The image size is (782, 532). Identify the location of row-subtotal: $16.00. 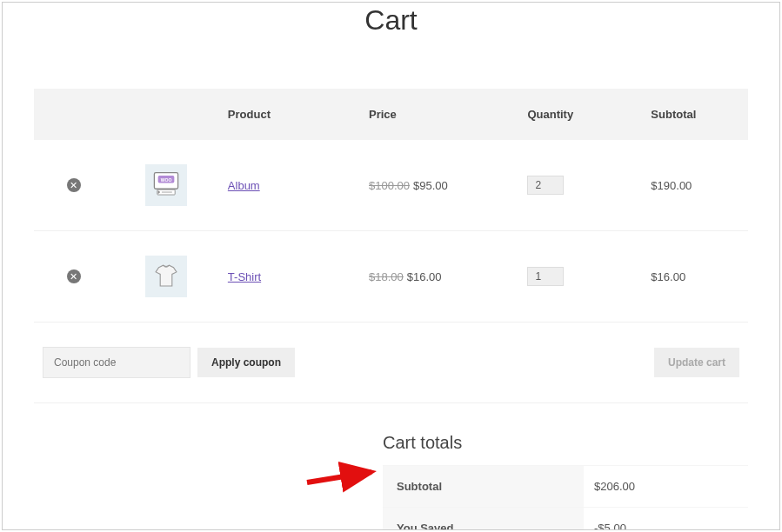
(695, 276).